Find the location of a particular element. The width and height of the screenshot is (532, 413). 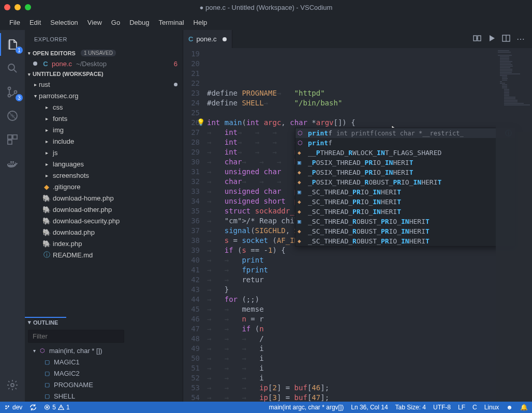

outline-filter-input is located at coordinates (76, 336).